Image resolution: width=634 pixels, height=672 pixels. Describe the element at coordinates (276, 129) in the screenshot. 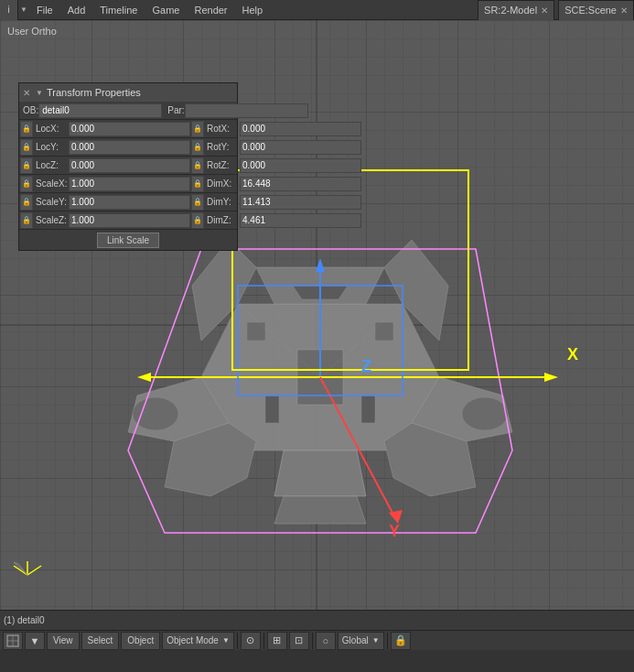

I see `rotx-field: 🔒 RotX:` at that location.